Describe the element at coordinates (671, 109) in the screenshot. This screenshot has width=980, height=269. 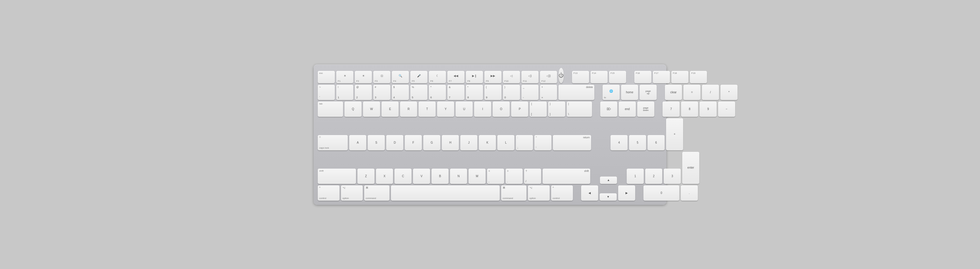
I see `key-np7: 7` at that location.